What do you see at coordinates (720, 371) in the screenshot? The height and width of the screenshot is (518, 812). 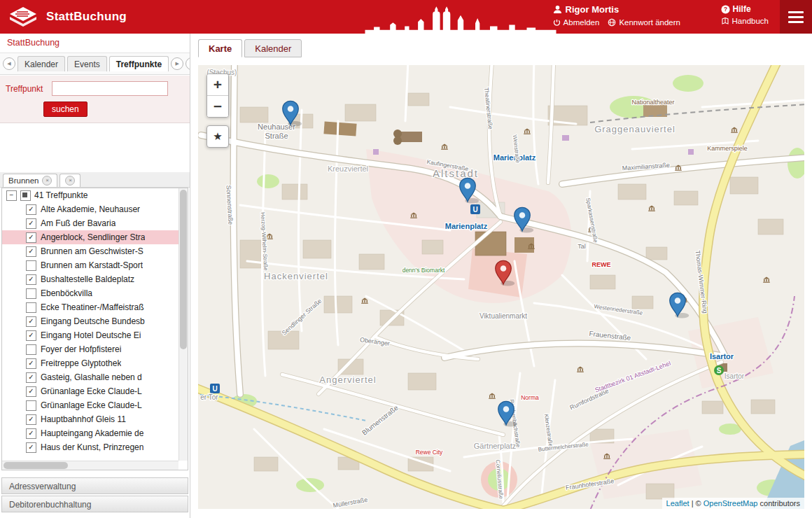 I see `svg-text: S` at bounding box center [720, 371].